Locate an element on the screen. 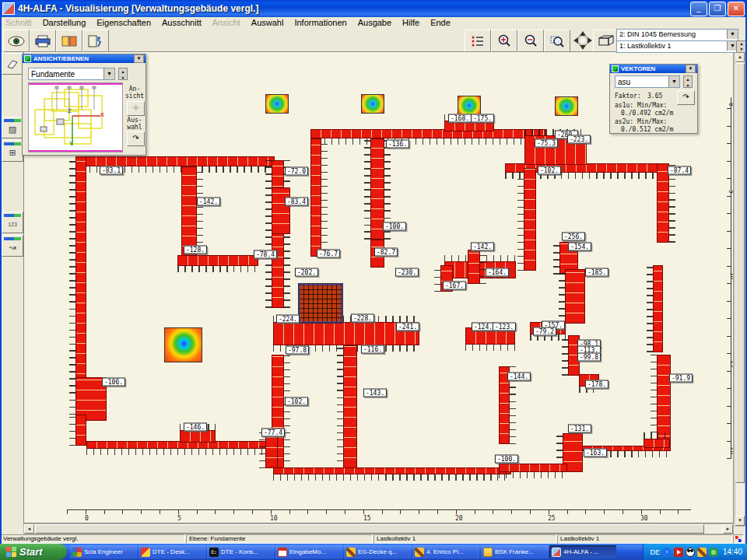 This screenshot has height=560, width=747. minimap-bound-line is located at coordinates (75, 84).